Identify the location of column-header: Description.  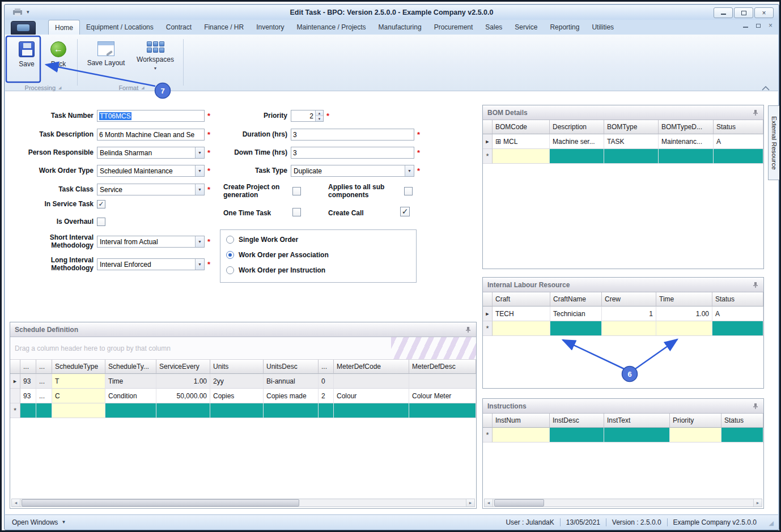
(577, 127).